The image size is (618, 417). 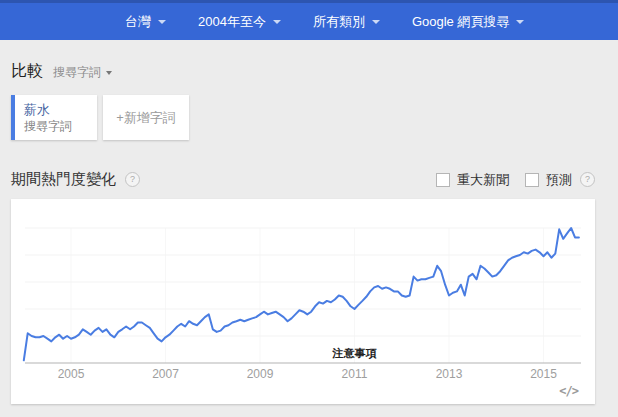 What do you see at coordinates (346, 22) in the screenshot?
I see `category-dropdown: 所有類別` at bounding box center [346, 22].